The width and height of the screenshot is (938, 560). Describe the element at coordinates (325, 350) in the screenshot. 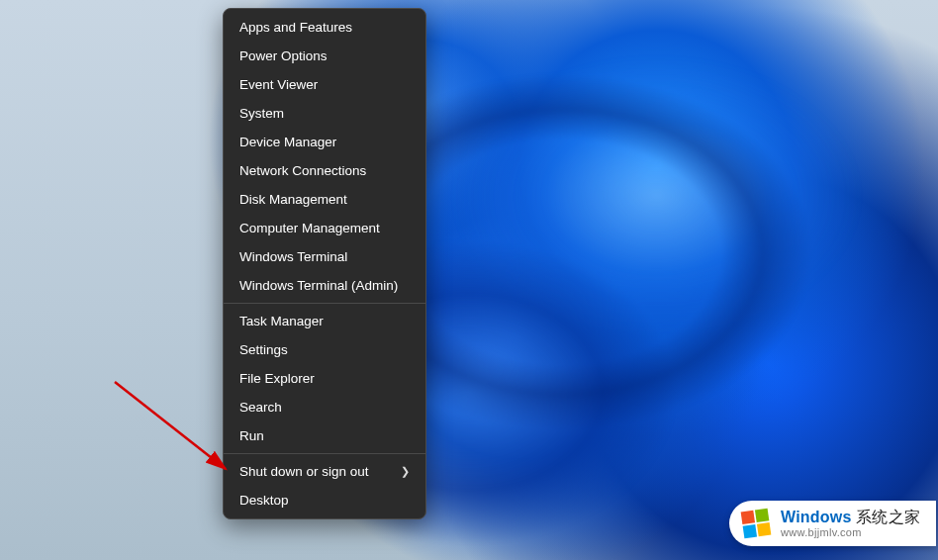

I see `menu-item-settings: Settings` at that location.